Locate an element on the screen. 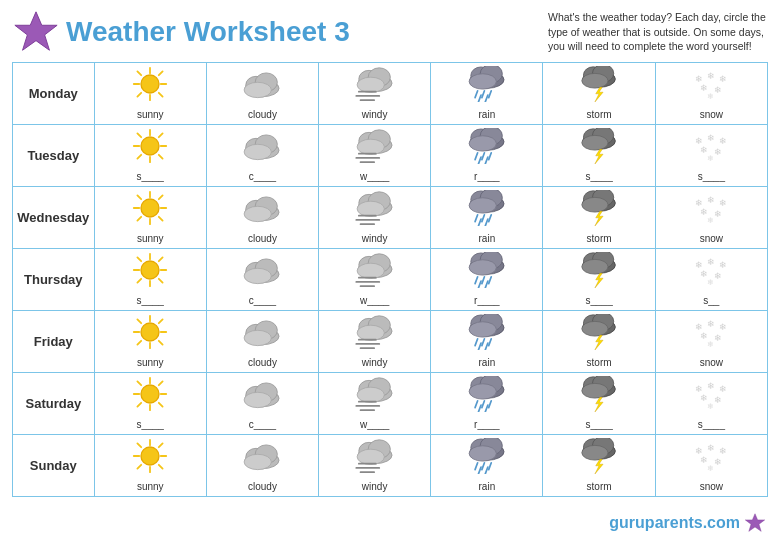 This screenshot has width=780, height=540. weather-cell-tuesday-2: w____ is located at coordinates (375, 156).